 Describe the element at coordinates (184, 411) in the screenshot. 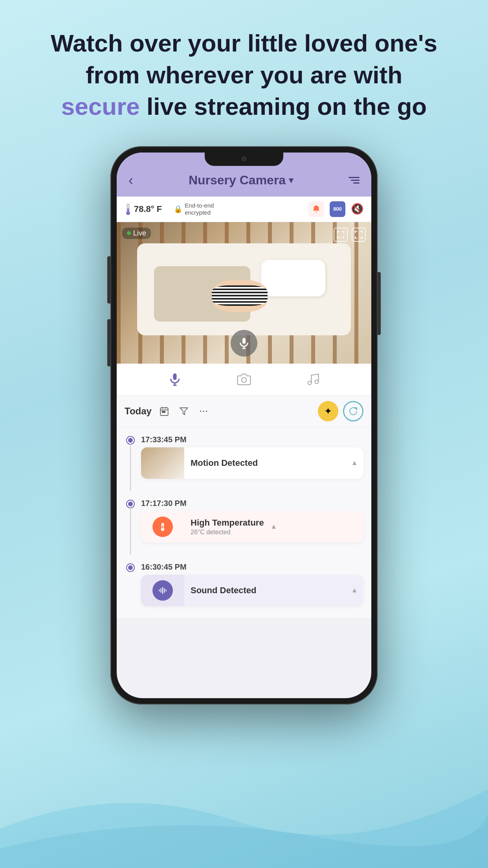

I see `filter-funnel-icon` at that location.